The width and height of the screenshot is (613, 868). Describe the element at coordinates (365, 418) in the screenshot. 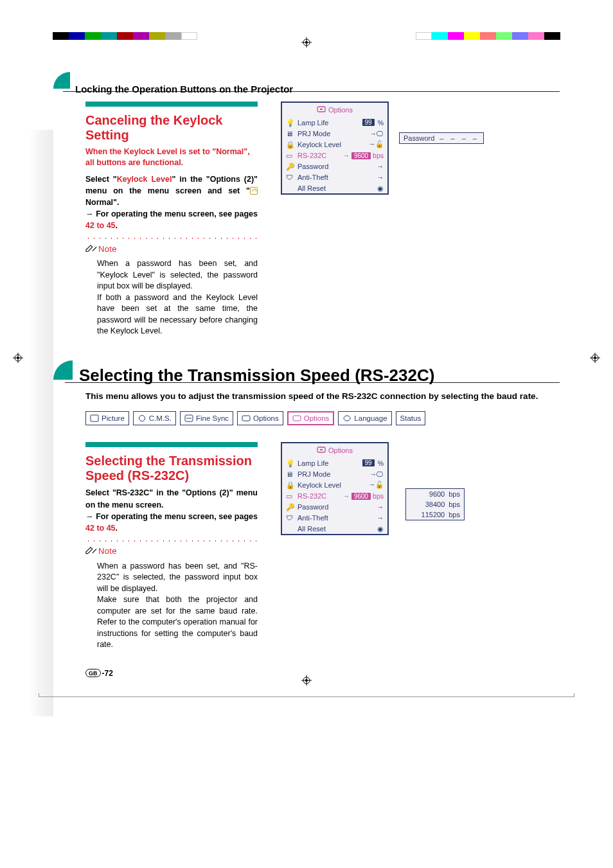

I see `tab-language: Language` at that location.